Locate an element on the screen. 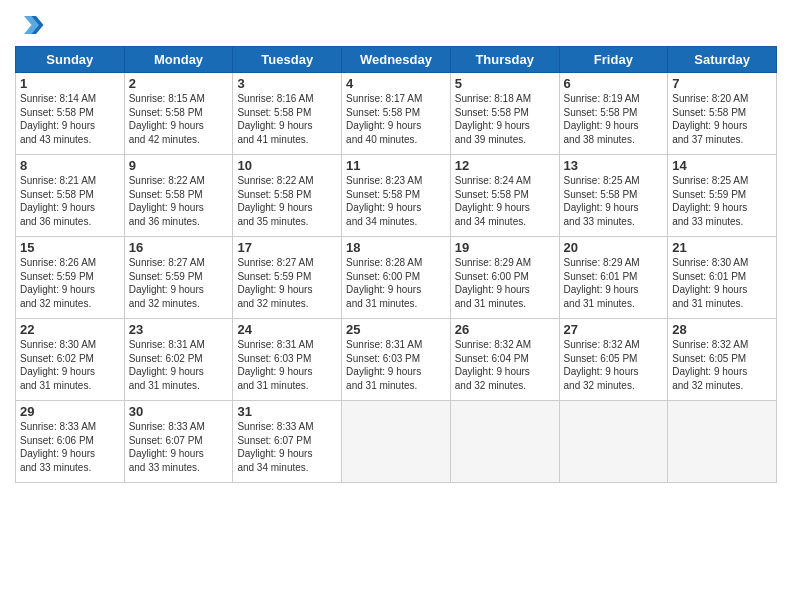 This screenshot has height=612, width=792. calendar-cell: 25Sunrise: 8:31 AM Sunset: 6:03 PM Dayli… is located at coordinates (396, 360).